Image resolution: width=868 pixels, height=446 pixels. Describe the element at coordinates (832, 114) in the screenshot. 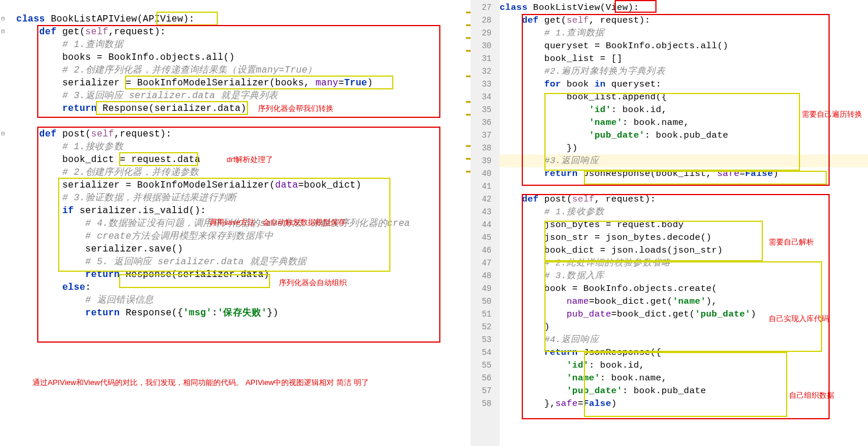

I see `annotation-label: 需要自己遍历转换` at that location.